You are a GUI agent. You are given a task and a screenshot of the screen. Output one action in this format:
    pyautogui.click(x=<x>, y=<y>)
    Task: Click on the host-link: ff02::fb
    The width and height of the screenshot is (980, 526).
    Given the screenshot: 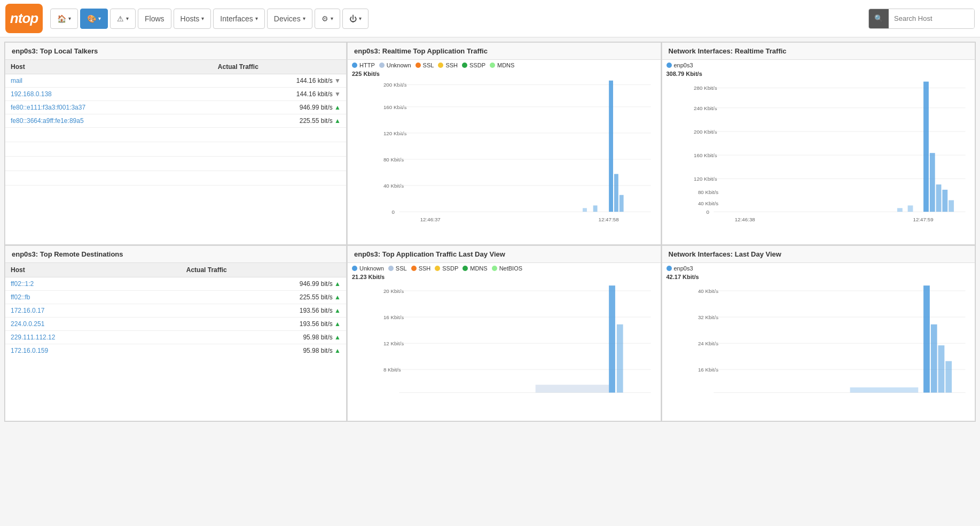 What is the action you would take?
    pyautogui.click(x=20, y=297)
    